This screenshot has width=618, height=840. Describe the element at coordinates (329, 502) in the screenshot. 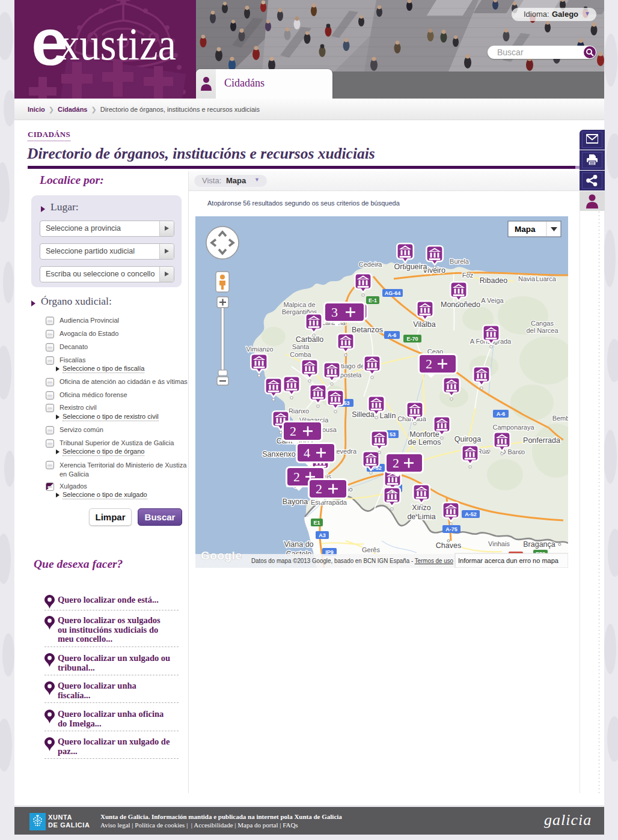

I see `svg-text: Estarrapada` at that location.